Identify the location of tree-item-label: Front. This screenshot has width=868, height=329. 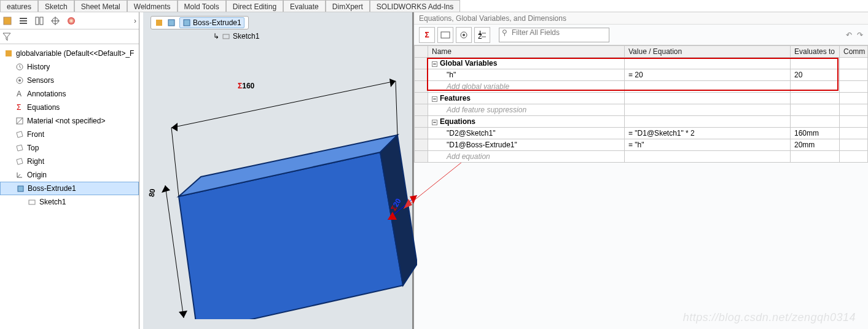
(36, 134).